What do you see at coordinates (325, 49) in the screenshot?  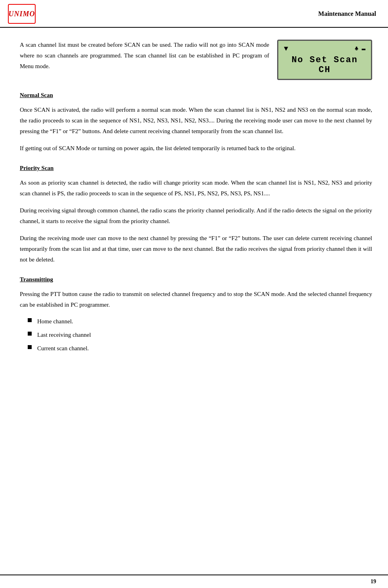 I see `lcd-top-bar: ▼ ♣ ▬` at bounding box center [325, 49].